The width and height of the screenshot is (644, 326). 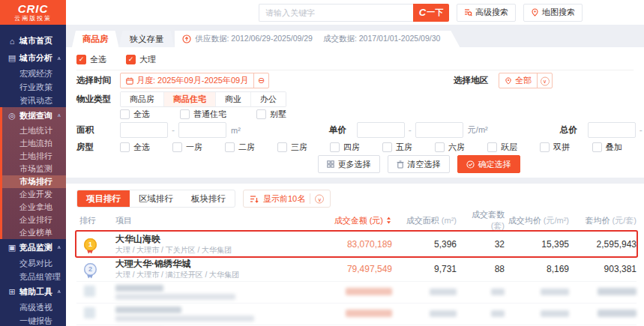 What do you see at coordinates (461, 147) in the screenshot?
I see `room-6-checkbox: 六房` at bounding box center [461, 147].